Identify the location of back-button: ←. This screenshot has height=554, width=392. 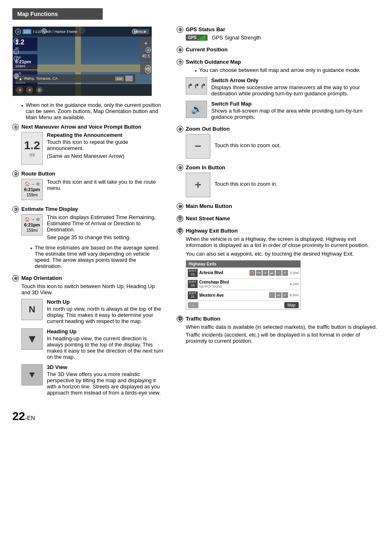
(193, 305).